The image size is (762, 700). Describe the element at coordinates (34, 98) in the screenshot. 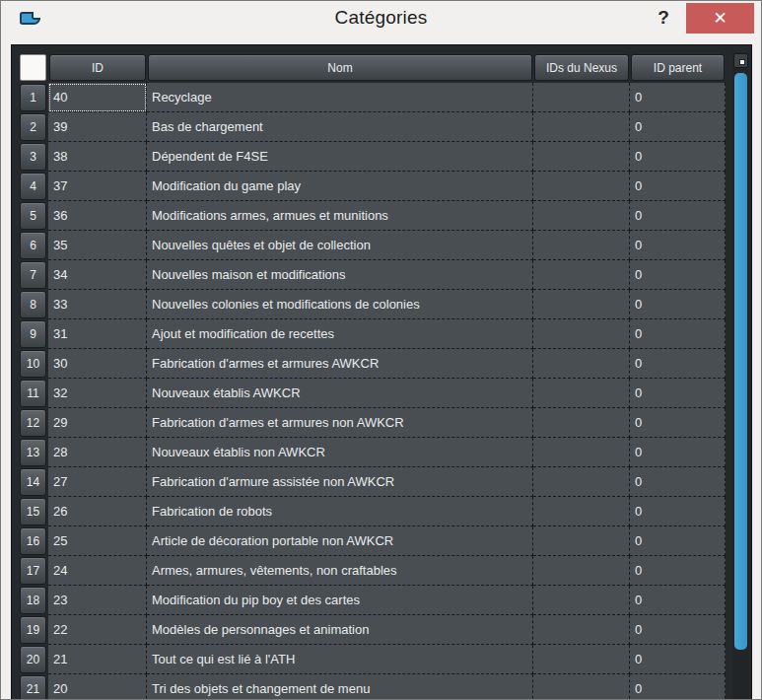

I see `row-header: 1` at that location.